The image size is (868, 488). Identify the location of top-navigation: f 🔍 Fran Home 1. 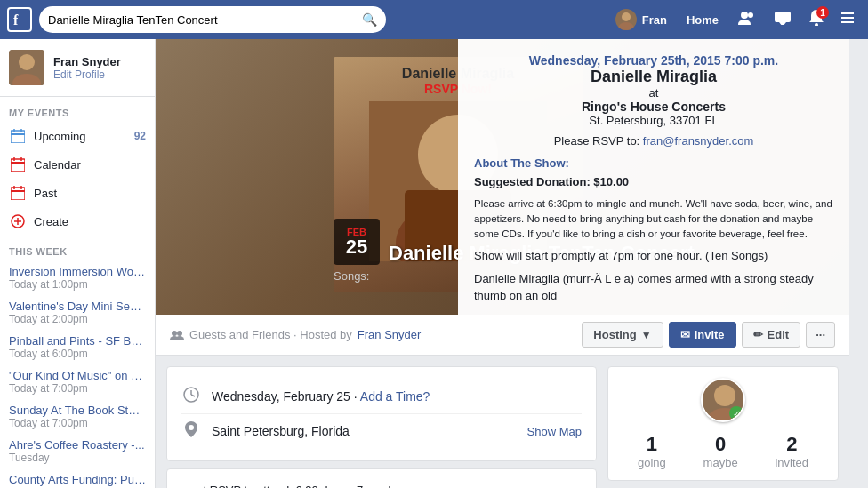
(434, 20).